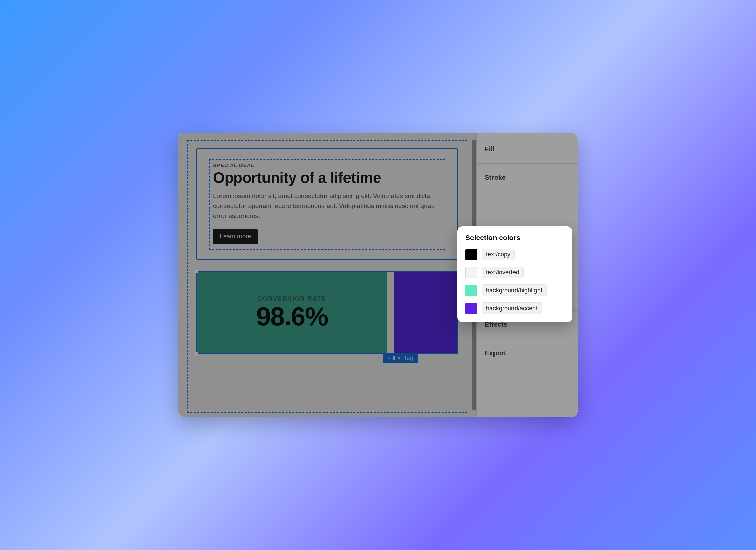 The height and width of the screenshot is (550, 756). I want to click on selected-stats-row: CONVERSION RATE 98.6% Fill × Hug, so click(327, 312).